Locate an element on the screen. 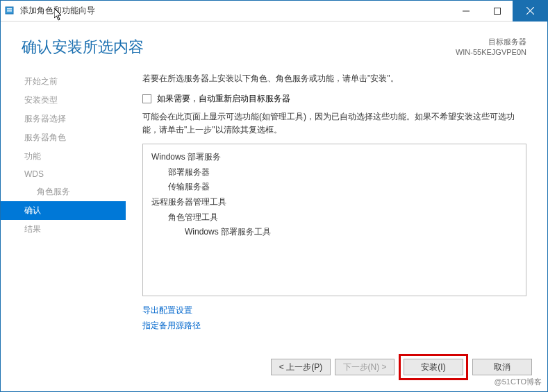 The image size is (548, 392). target-server-name: WIN-55KEJGVPE0N is located at coordinates (491, 53).